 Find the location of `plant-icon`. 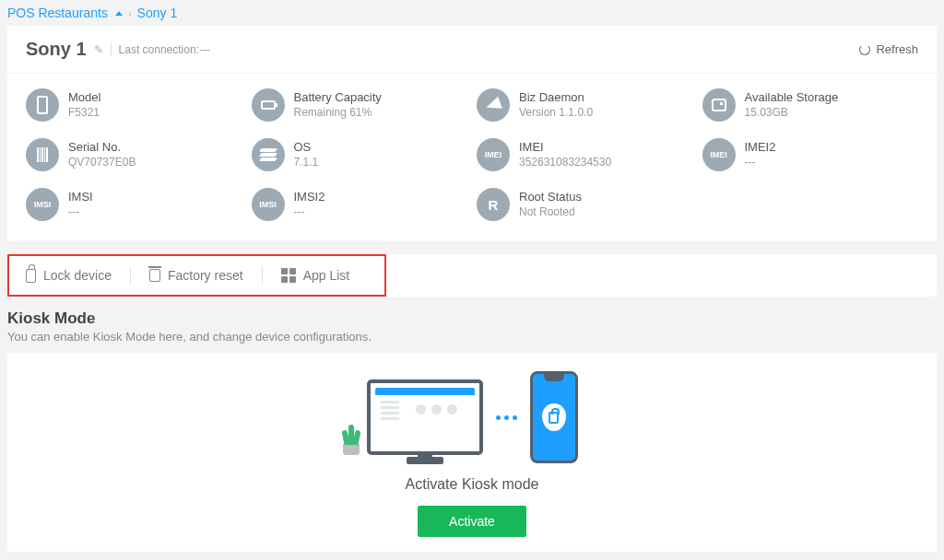

plant-icon is located at coordinates (351, 449).